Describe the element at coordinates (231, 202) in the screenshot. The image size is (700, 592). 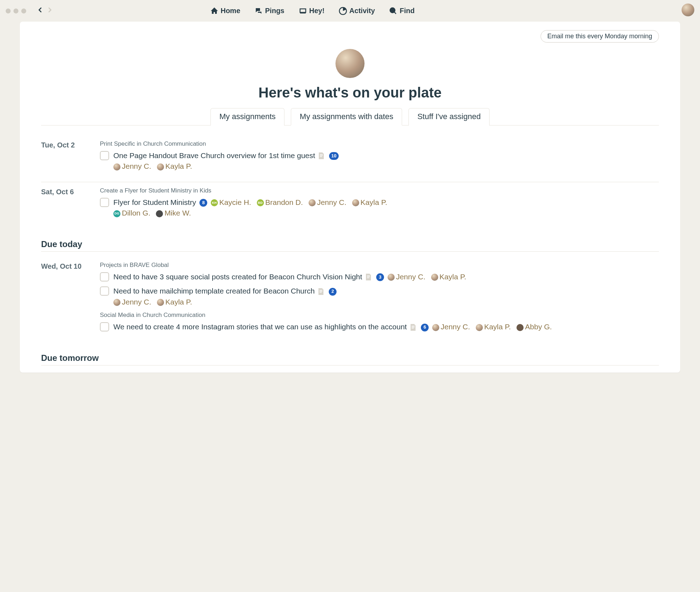
I see `assignee: KHKaycie H.` at that location.